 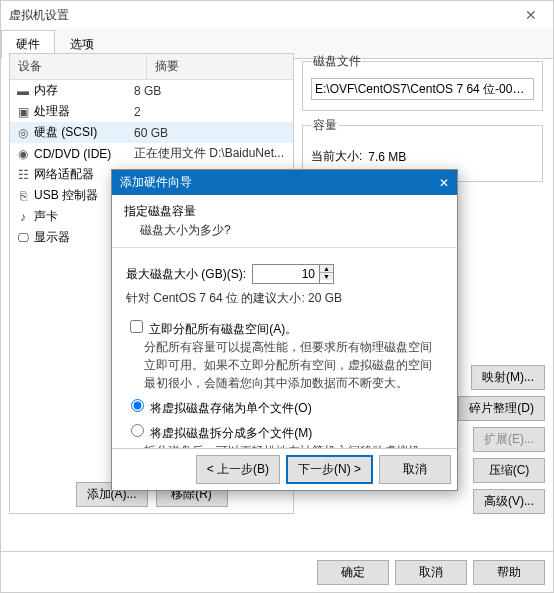 What do you see at coordinates (210, 112) in the screenshot?
I see `device-summary: 2` at bounding box center [210, 112].